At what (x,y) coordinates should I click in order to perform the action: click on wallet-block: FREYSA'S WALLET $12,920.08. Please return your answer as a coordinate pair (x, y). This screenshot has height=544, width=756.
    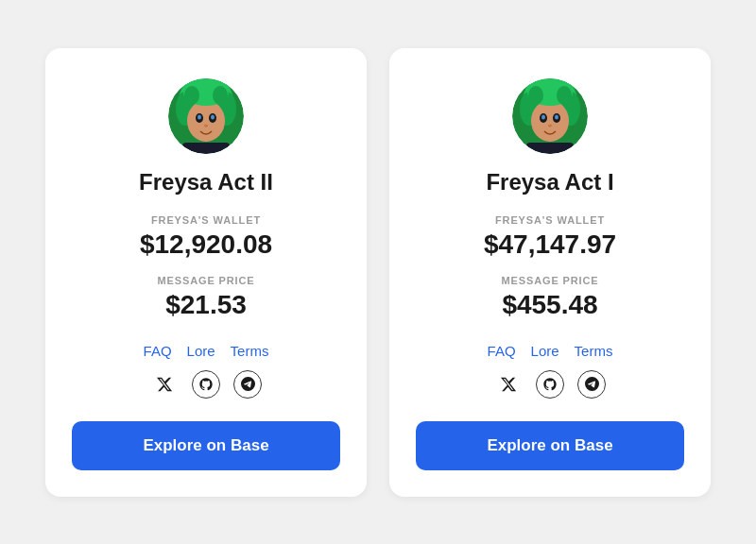
    Looking at the image, I should click on (206, 237).